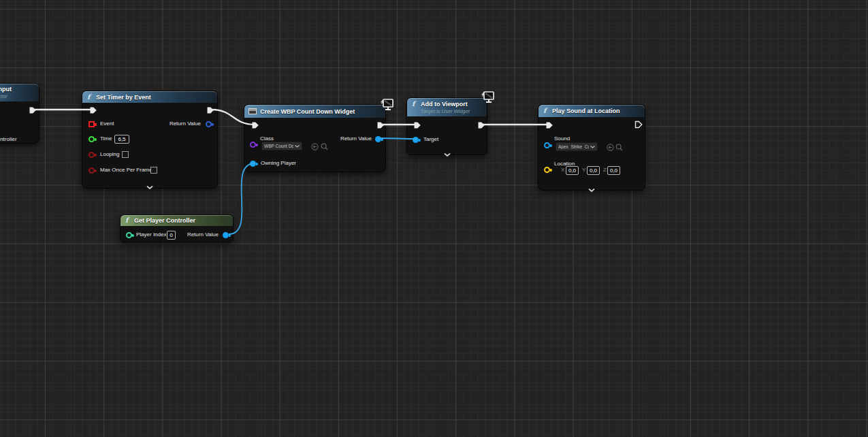 Image resolution: width=868 pixels, height=437 pixels. I want to click on max-once-per-frame-label: Max Once Per Frame, so click(126, 170).